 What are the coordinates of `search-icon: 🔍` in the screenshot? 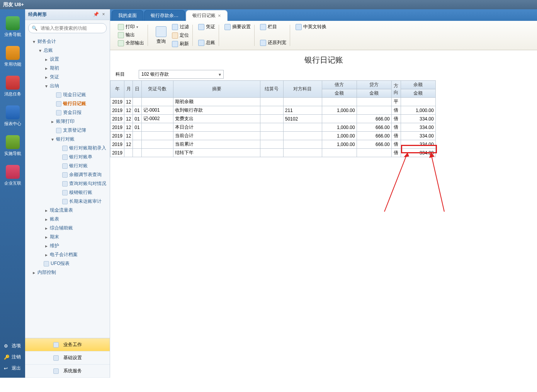 It's located at (35, 28).